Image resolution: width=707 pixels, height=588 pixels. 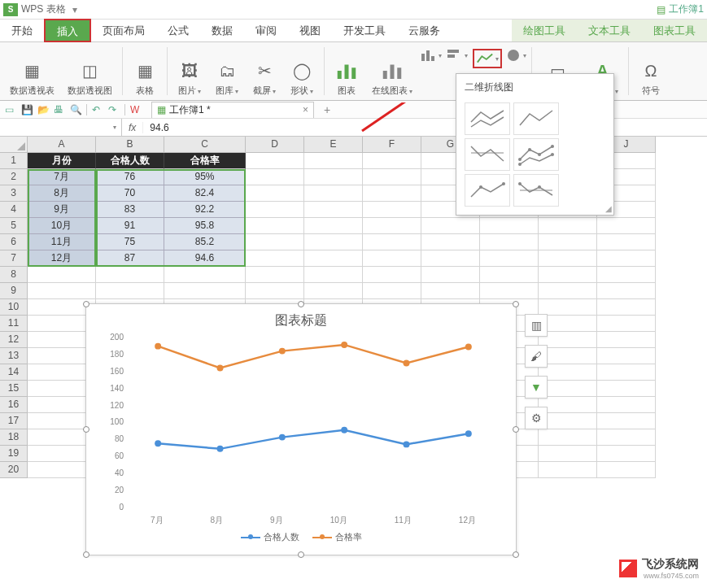 What do you see at coordinates (14, 324) in the screenshot?
I see `row-header-11: 11` at bounding box center [14, 324].